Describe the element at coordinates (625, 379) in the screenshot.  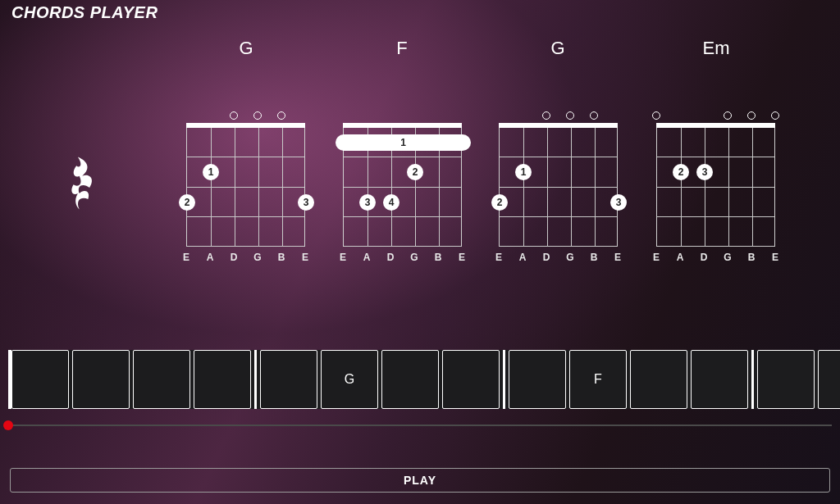
I see `timeline-group: F` at that location.